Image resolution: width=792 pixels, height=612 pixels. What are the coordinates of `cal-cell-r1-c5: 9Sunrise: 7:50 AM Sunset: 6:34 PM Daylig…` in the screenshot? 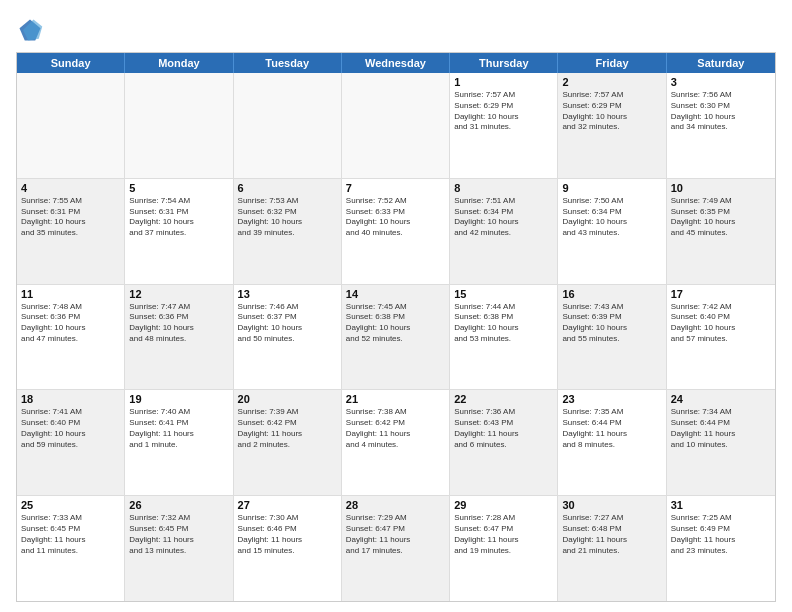 It's located at (612, 232).